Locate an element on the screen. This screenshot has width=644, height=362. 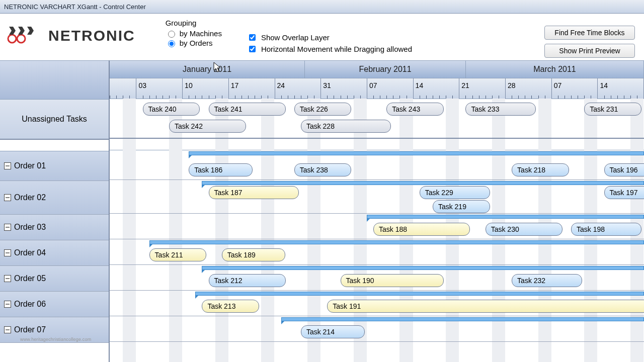
task-bar: Task 198 is located at coordinates (606, 229).